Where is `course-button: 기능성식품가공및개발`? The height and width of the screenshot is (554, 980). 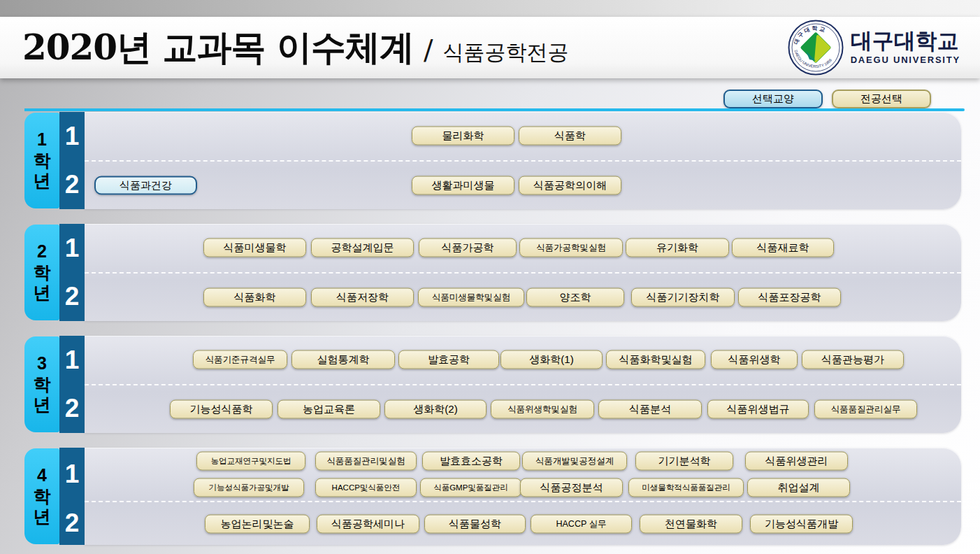 course-button: 기능성식품가공및개발 is located at coordinates (249, 488).